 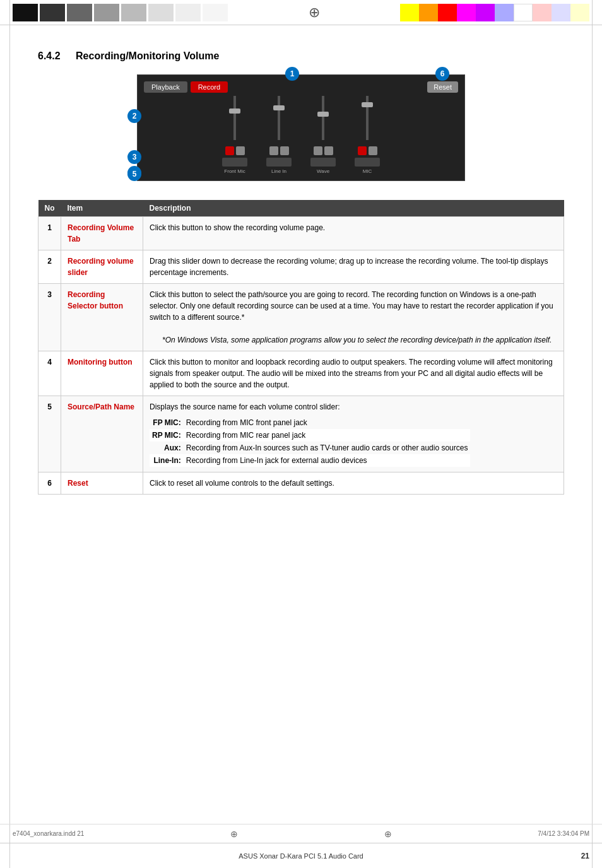 I want to click on source-row-rp-mic: RP MIC: Recording from MIC rear panel ja…, so click(x=310, y=435).